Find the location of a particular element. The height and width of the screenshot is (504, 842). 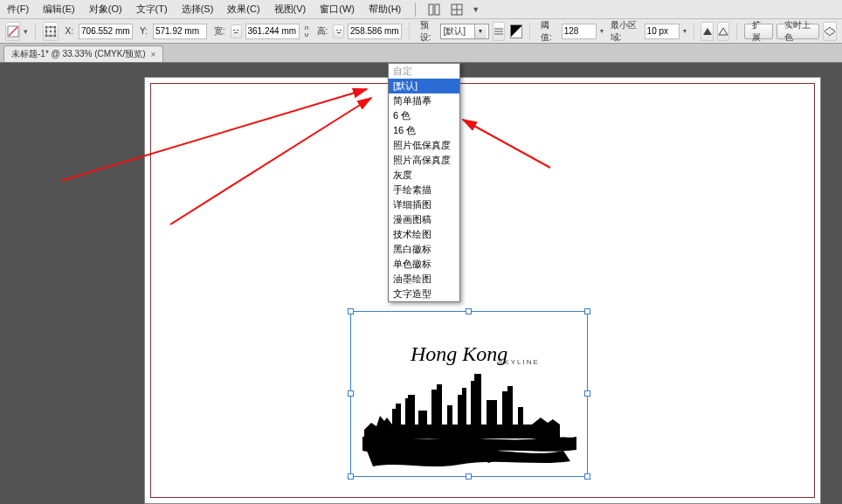

dropdown-item-default: [默认] is located at coordinates (424, 86).